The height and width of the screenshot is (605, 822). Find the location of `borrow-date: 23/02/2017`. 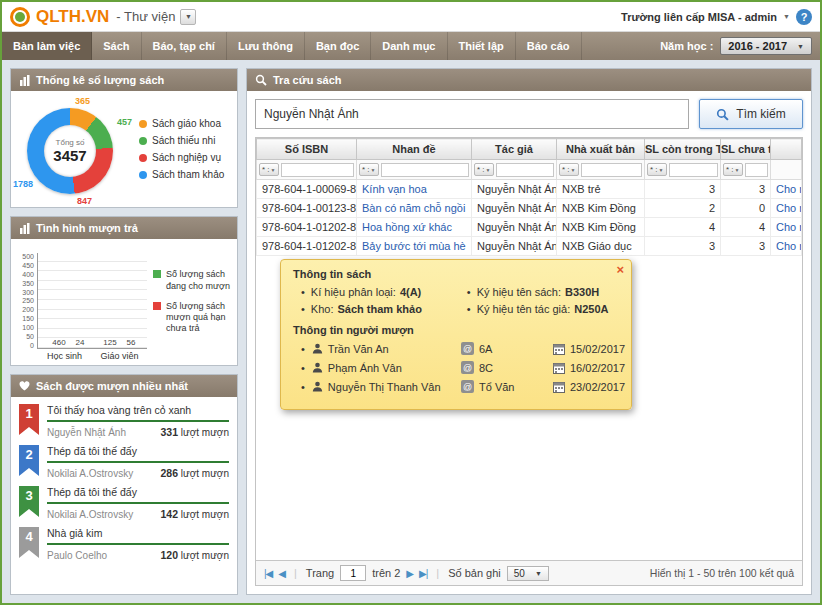

borrow-date: 23/02/2017 is located at coordinates (598, 387).